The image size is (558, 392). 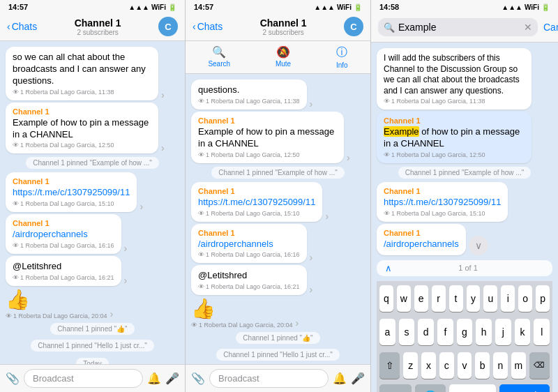 What do you see at coordinates (283, 52) in the screenshot?
I see `mute-action-icon: 🔕` at bounding box center [283, 52].